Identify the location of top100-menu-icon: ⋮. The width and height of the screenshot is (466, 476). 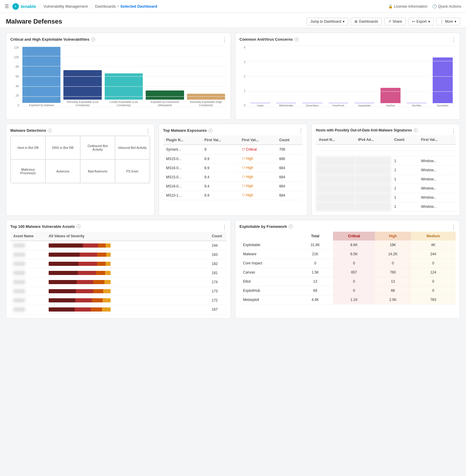
(224, 227).